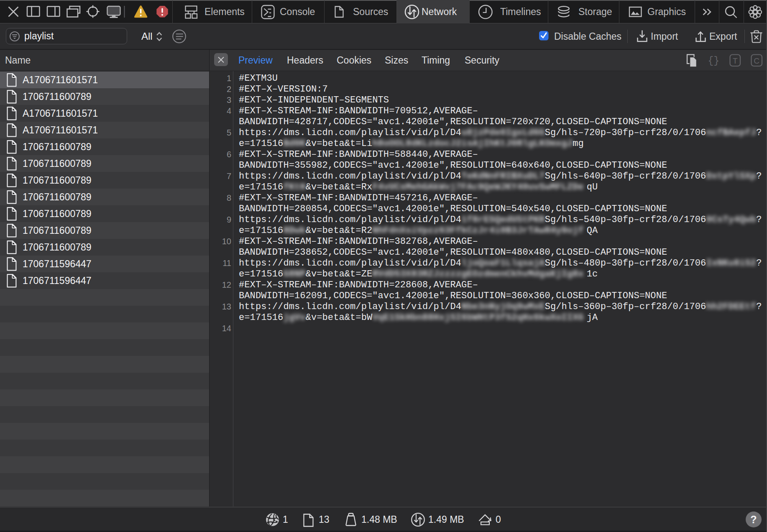 The image size is (767, 532). What do you see at coordinates (735, 61) in the screenshot?
I see `svg-text: T` at bounding box center [735, 61].